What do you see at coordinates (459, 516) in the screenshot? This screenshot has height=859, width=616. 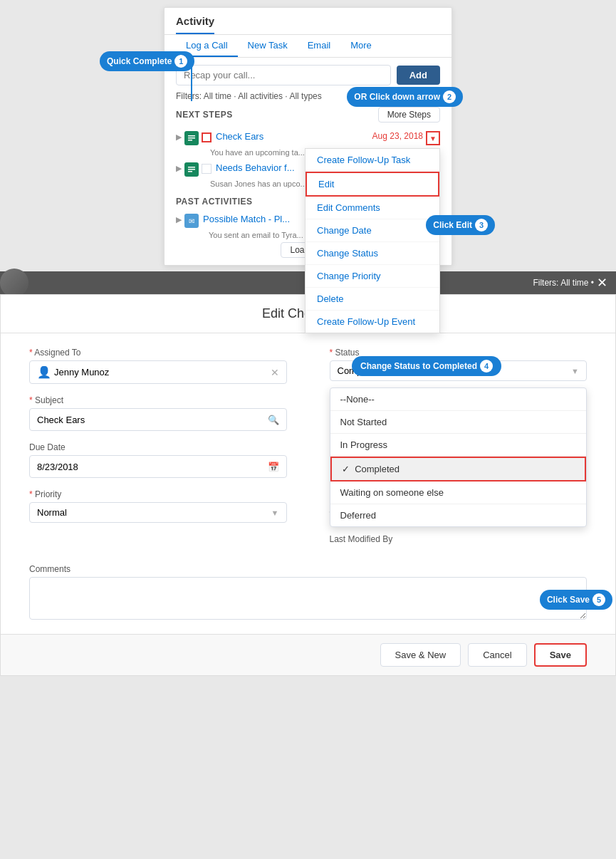 I see `status-option-deferred: Deferred` at bounding box center [459, 516].